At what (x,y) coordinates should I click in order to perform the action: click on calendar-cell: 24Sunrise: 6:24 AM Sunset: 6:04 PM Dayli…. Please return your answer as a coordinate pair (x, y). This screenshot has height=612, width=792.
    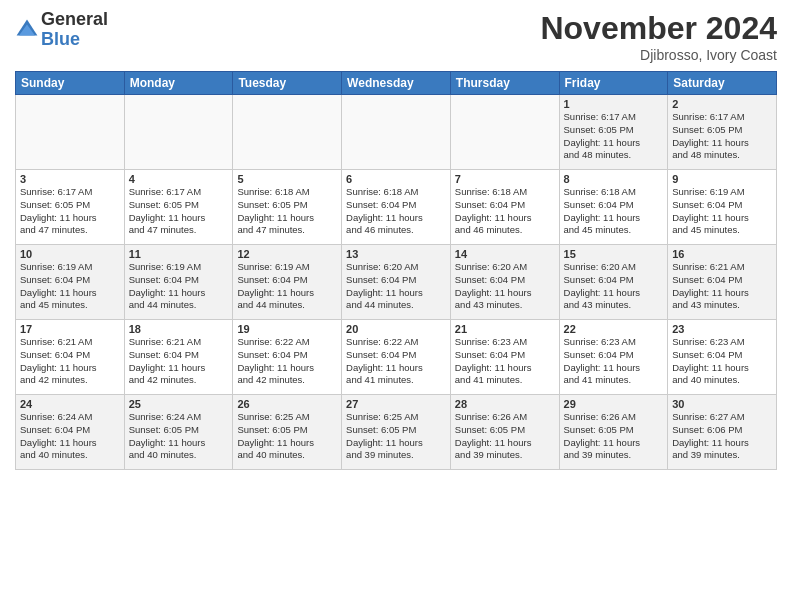
    Looking at the image, I should click on (70, 432).